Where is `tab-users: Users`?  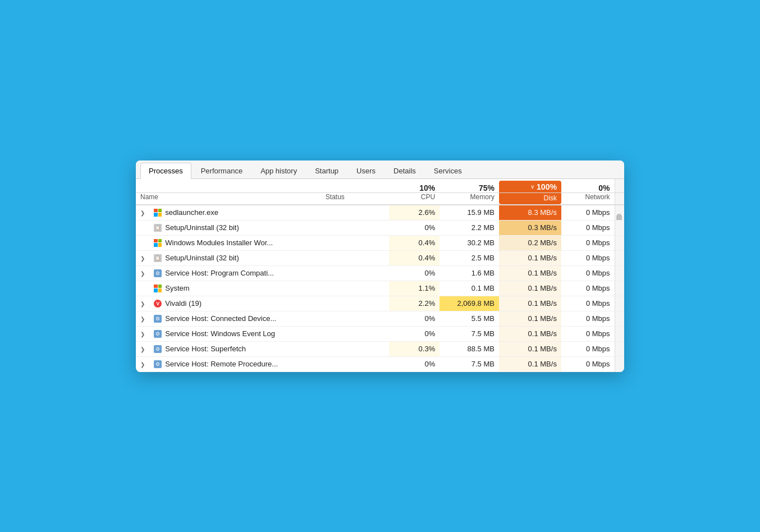 tab-users: Users is located at coordinates (366, 171).